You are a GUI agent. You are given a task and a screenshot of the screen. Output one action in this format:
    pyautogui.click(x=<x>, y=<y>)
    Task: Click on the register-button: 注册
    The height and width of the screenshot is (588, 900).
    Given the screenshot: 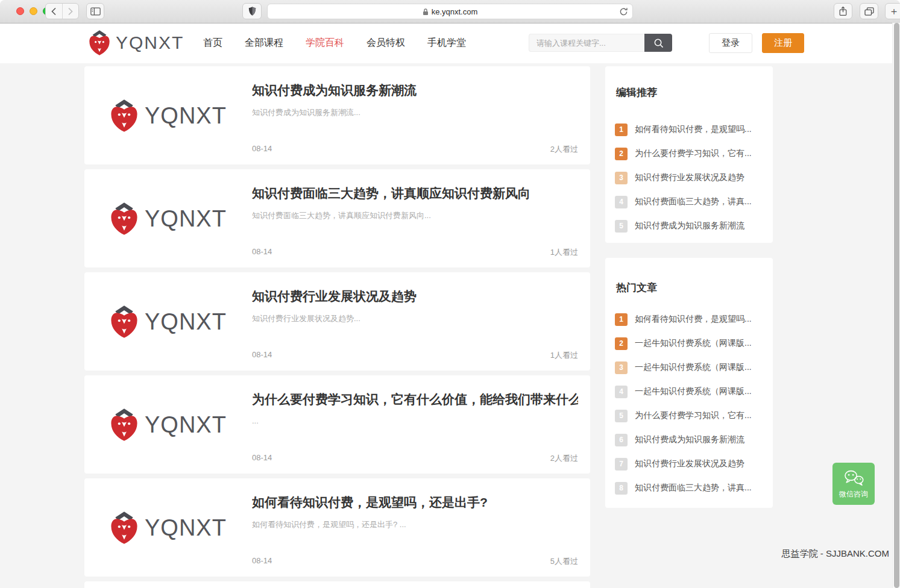 What is the action you would take?
    pyautogui.click(x=783, y=43)
    